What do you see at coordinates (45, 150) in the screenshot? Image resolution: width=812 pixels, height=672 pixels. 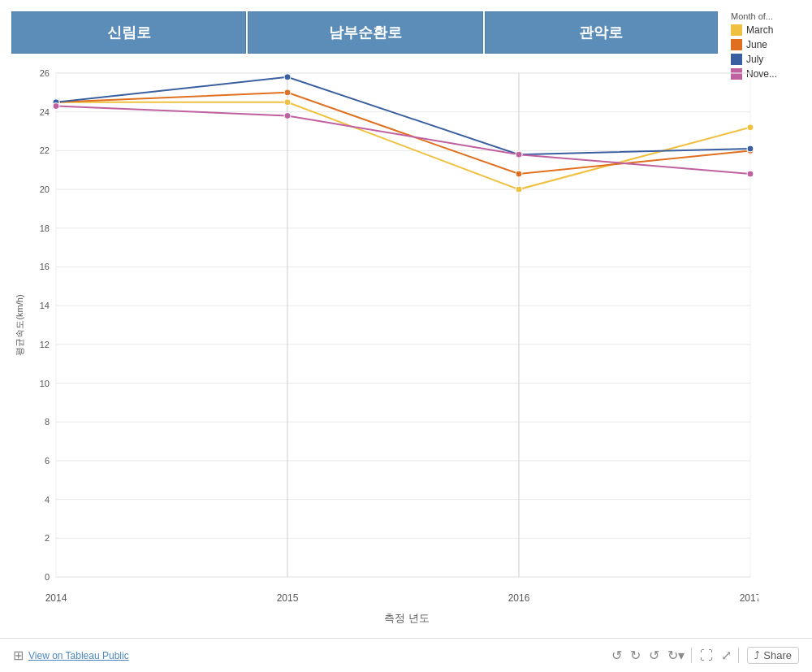 I see `svg-text: 22` at bounding box center [45, 150].